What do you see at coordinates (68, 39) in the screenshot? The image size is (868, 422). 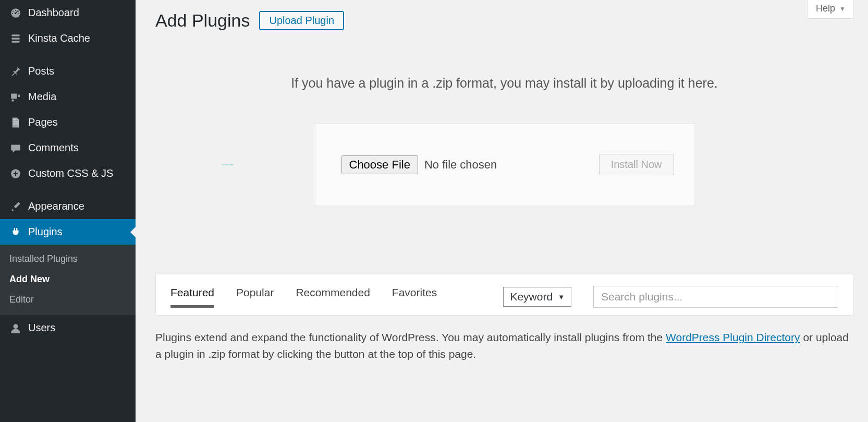 I see `sidebar-item-kinsta-cache: Kinsta Cache` at bounding box center [68, 39].